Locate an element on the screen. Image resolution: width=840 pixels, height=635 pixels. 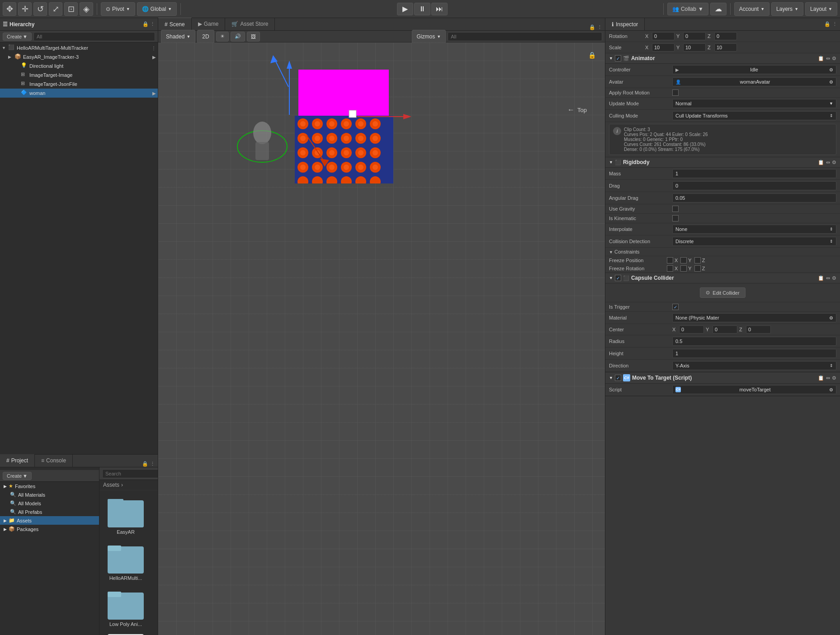
hierarchy-create-button: Create ▼ is located at coordinates (17, 37).